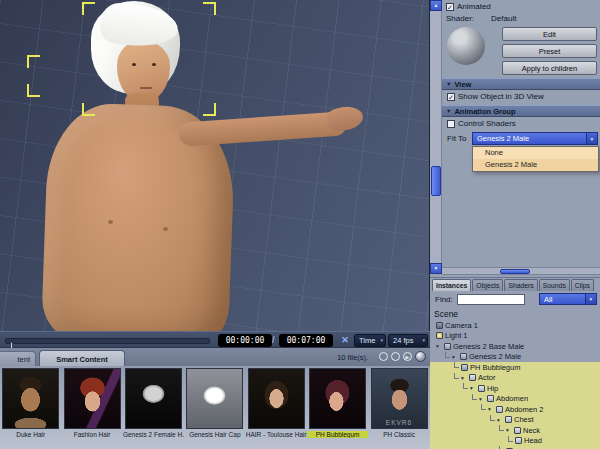 The width and height of the screenshot is (600, 449). What do you see at coordinates (436, 137) in the screenshot?
I see `vertical-scrollbar: ▲ ▼` at bounding box center [436, 137].